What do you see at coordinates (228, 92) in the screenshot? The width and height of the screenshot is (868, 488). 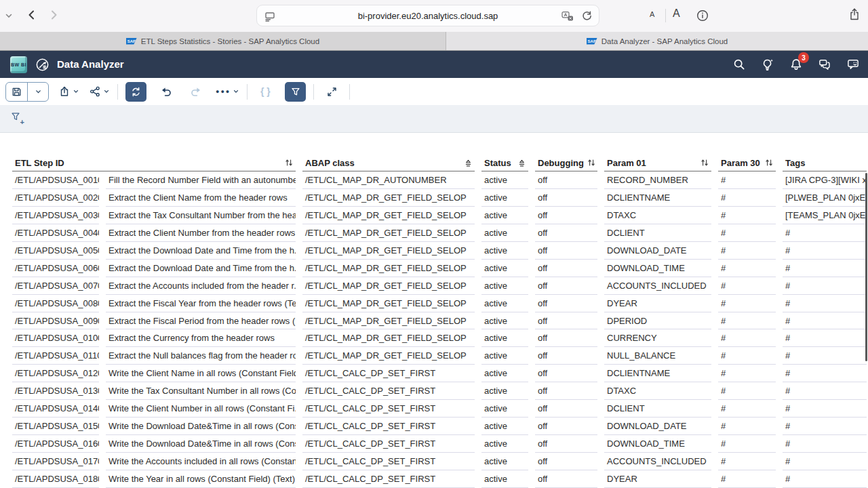 I see `more-actions-button: ●●●` at bounding box center [228, 92].